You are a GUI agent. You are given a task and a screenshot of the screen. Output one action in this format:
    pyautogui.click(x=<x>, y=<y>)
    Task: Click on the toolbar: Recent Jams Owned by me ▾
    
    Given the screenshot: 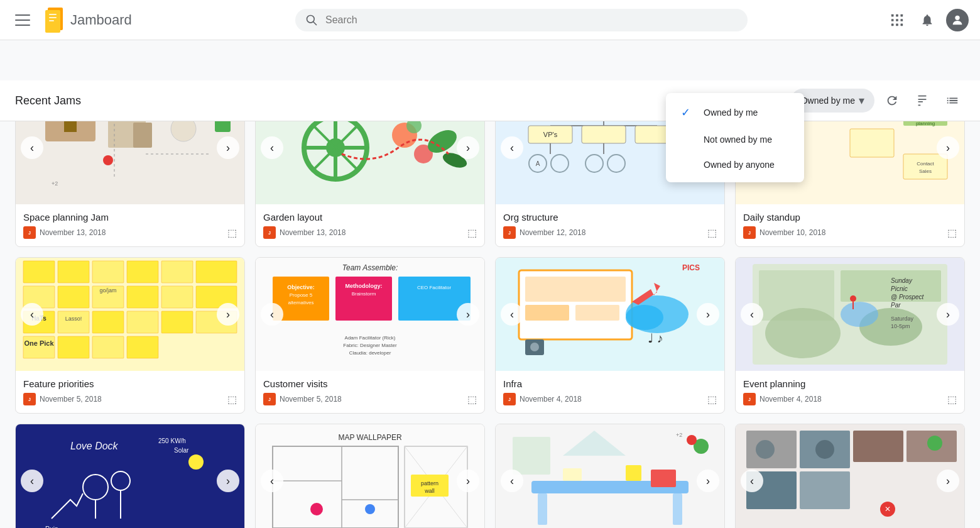 What is the action you would take?
    pyautogui.click(x=490, y=101)
    